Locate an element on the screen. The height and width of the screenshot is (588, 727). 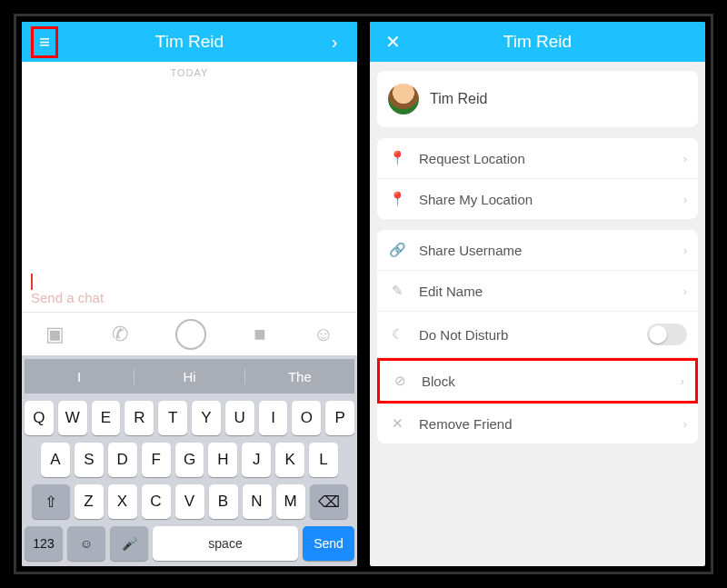
text-cursor is located at coordinates (32, 282).